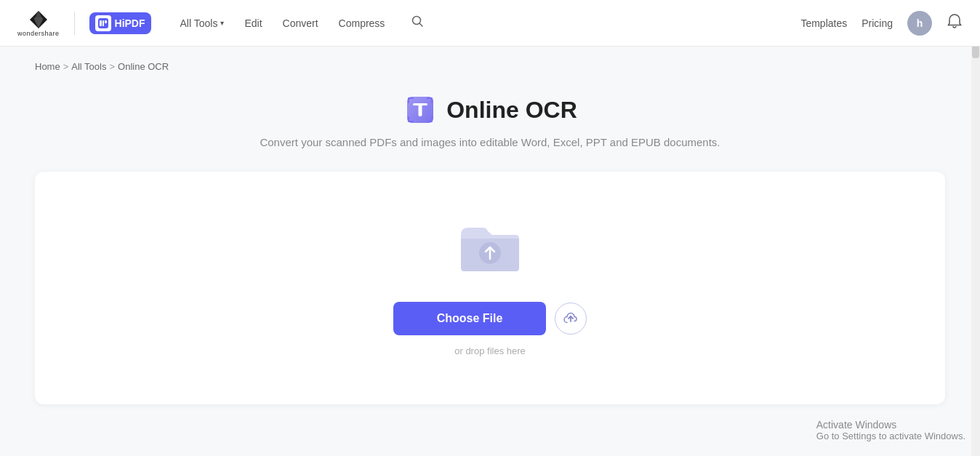  What do you see at coordinates (490, 247) in the screenshot?
I see `upload-folder-icon` at bounding box center [490, 247].